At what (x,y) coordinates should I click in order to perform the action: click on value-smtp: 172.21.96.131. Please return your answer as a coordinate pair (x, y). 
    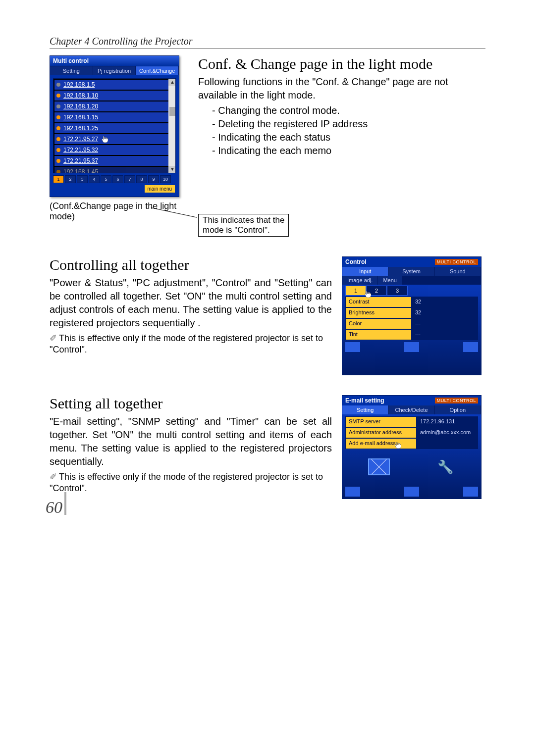
    Looking at the image, I should click on (447, 422).